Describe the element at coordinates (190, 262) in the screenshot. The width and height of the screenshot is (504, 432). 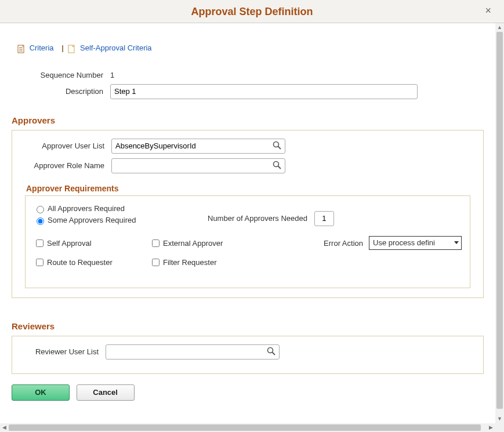
I see `label-filter-requester: Filter Requester` at that location.